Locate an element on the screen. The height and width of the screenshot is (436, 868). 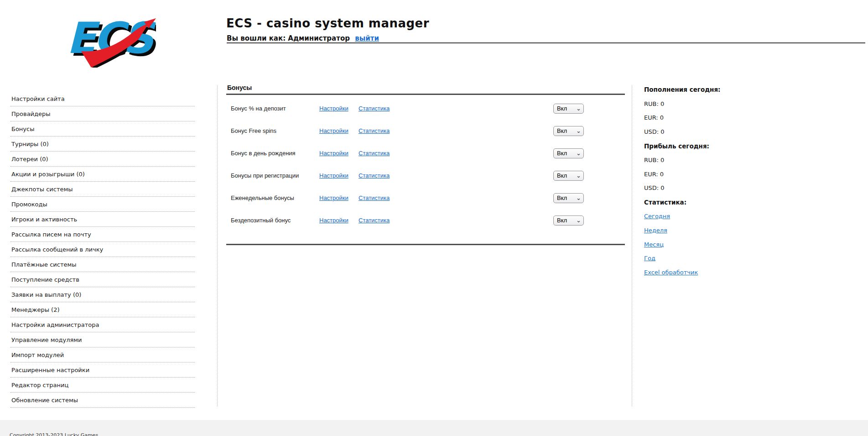
page-title: ECS - casino system manager is located at coordinates (327, 23).